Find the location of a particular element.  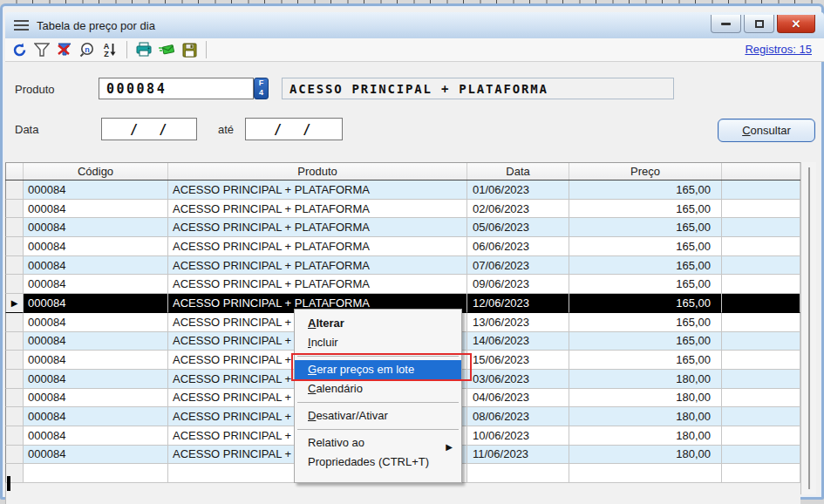

menu-item-desativar-ativar: Desativar/Ativar is located at coordinates (378, 416).